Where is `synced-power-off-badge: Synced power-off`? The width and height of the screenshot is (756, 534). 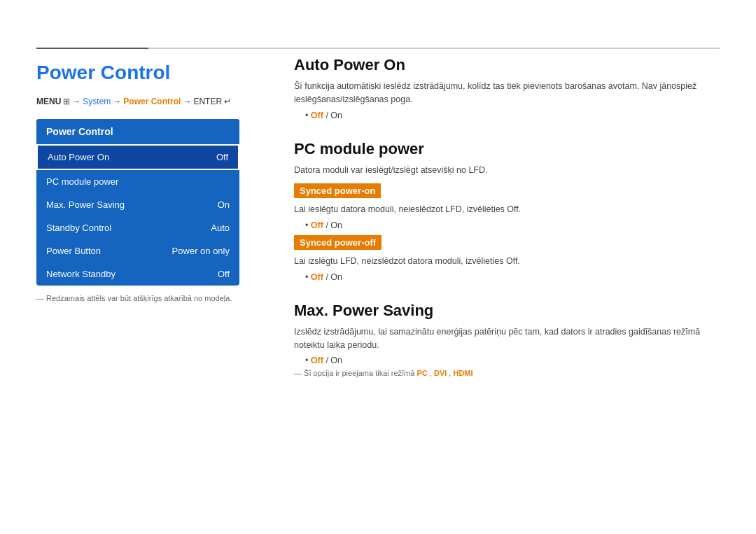
synced-power-off-badge: Synced power-off is located at coordinates (337, 242).